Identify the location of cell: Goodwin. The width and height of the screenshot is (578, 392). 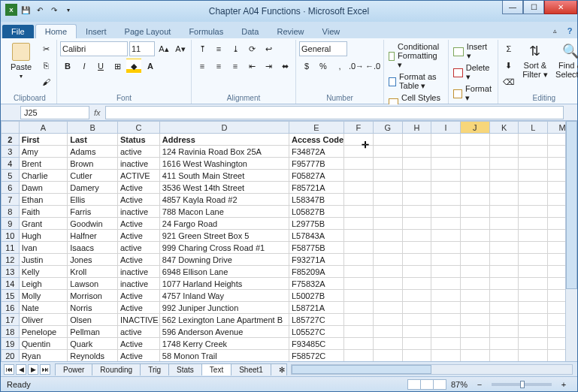
(93, 224).